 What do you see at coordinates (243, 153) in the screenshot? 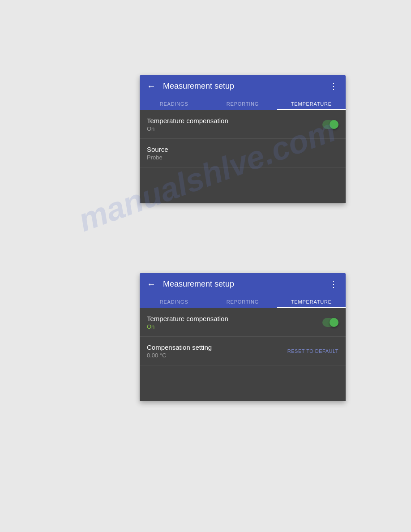
I see `source-row: Source Probe` at bounding box center [243, 153].